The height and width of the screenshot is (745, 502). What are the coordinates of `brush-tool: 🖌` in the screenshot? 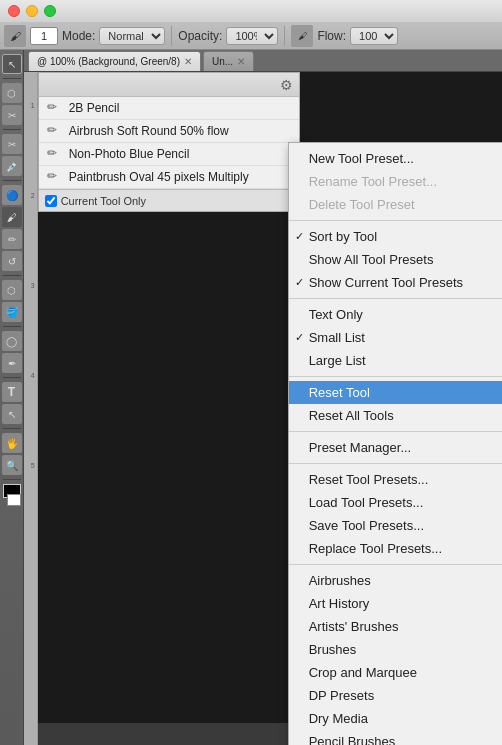 It's located at (12, 217).